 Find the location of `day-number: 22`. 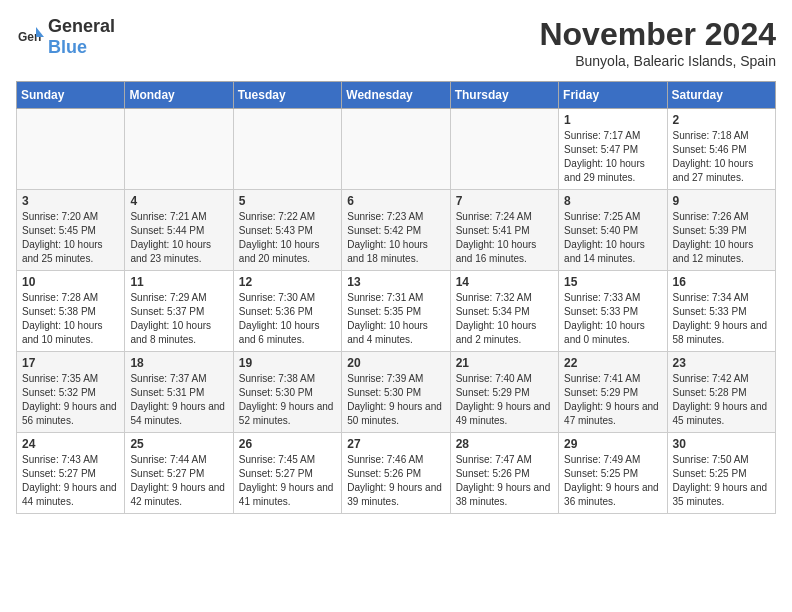

day-number: 22 is located at coordinates (612, 363).